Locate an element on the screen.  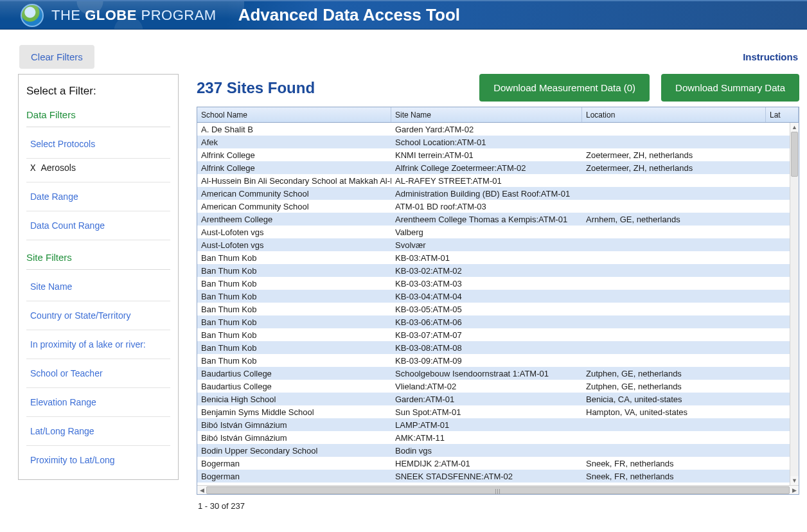
cell-site: ATM-01 BD roof:ATM-03 is located at coordinates (487, 207).